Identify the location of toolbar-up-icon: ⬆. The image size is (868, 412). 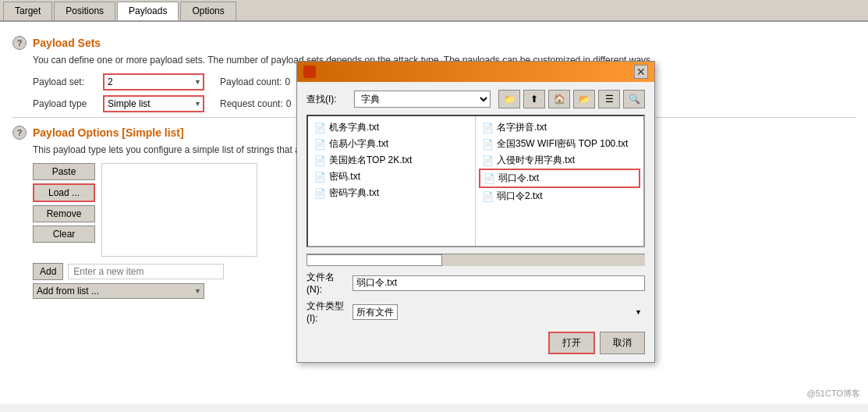
(534, 99).